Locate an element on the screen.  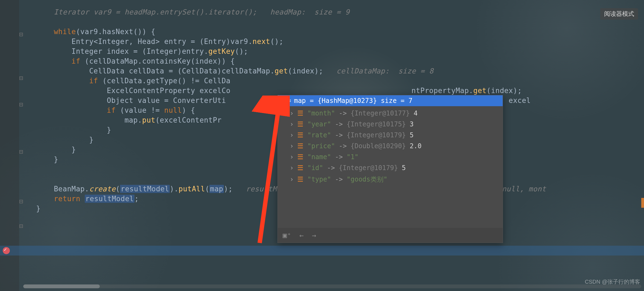
execution-line-highlight is located at coordinates (322, 251).